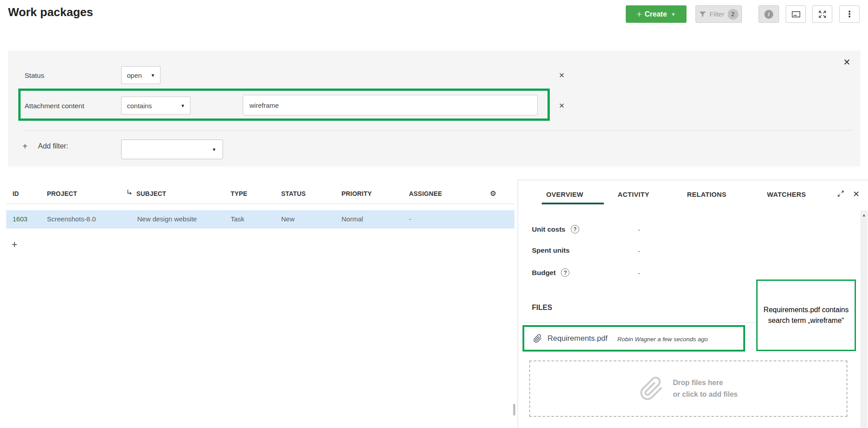 The width and height of the screenshot is (868, 428). What do you see at coordinates (156, 106) in the screenshot?
I see `attachment-operator-select: contains ▼` at bounding box center [156, 106].